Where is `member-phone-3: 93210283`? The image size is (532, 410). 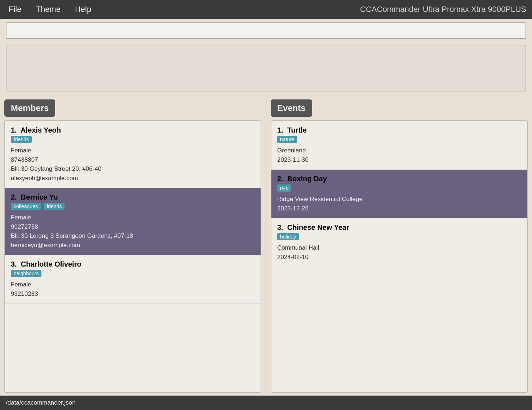 member-phone-3: 93210283 is located at coordinates (133, 294).